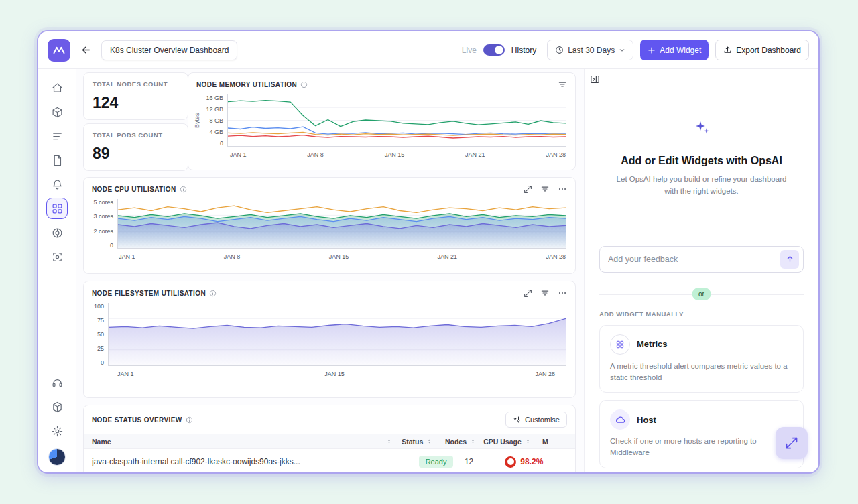 The width and height of the screenshot is (858, 504). I want to click on back-button, so click(86, 50).